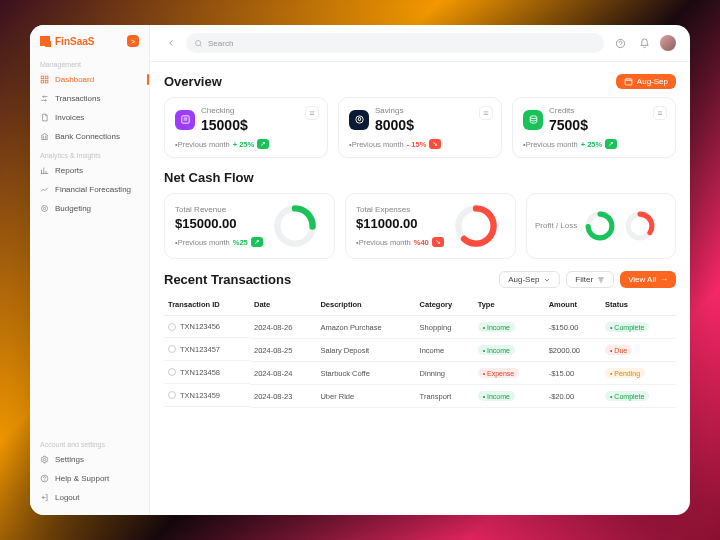 The height and width of the screenshot is (540, 720). What do you see at coordinates (209, 178) in the screenshot?
I see `cashflow-title: Net Cash Flow` at bounding box center [209, 178].